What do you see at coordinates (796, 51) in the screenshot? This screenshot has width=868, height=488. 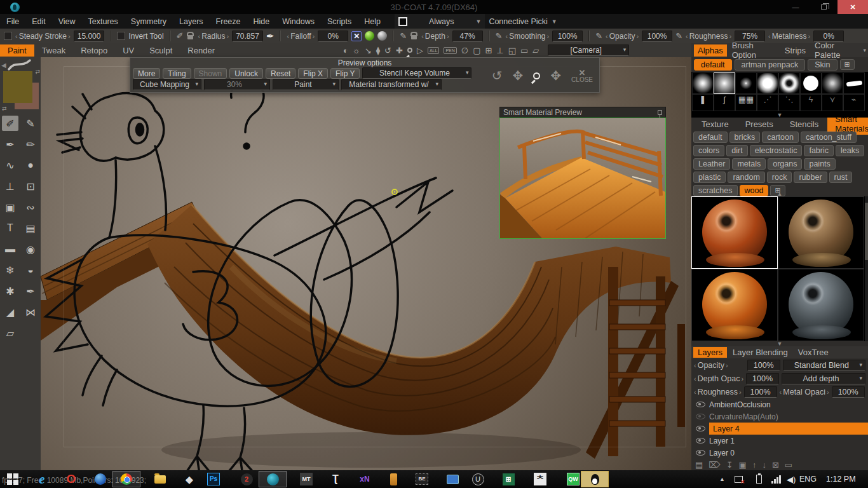 I see `tab-strips: Strips` at bounding box center [796, 51].